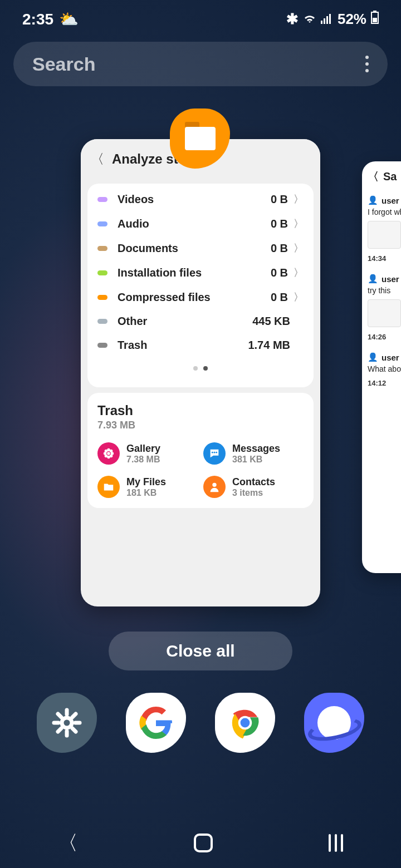 This screenshot has width=401, height=868. I want to click on storage-row: Installation files 0 B 〉, so click(200, 273).